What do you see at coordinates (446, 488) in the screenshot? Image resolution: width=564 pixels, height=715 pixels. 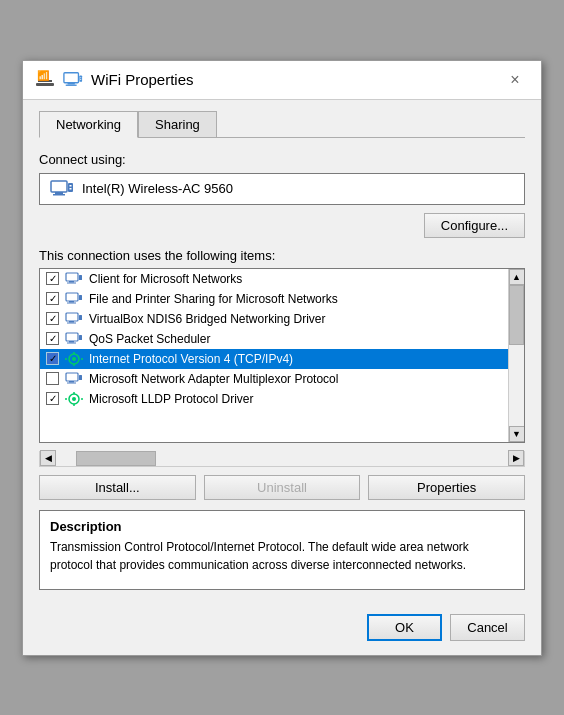 I see `properties-button: Properties` at bounding box center [446, 488].